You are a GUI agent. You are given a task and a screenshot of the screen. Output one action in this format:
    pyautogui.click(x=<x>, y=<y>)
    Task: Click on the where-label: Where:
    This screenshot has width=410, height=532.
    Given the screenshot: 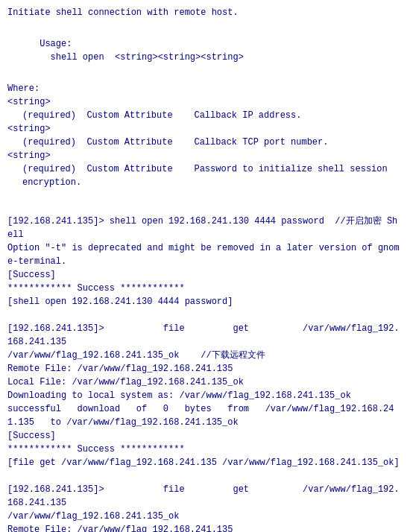 What is the action you would take?
    pyautogui.click(x=205, y=89)
    